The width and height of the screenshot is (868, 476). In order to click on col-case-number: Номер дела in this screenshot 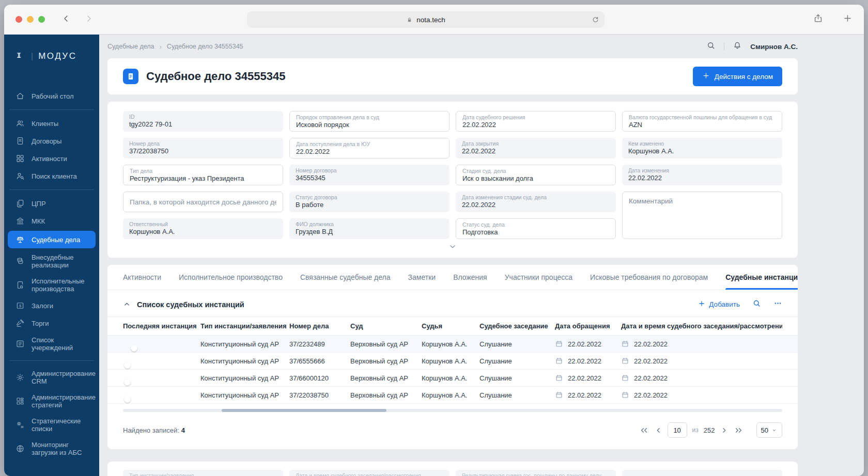, I will do `click(320, 326)`.